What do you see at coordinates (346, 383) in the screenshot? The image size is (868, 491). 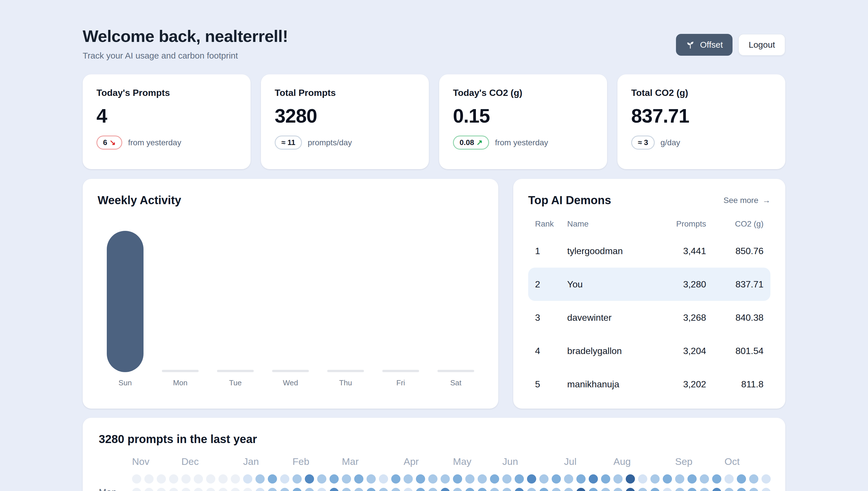 I see `day-label: Thu` at bounding box center [346, 383].